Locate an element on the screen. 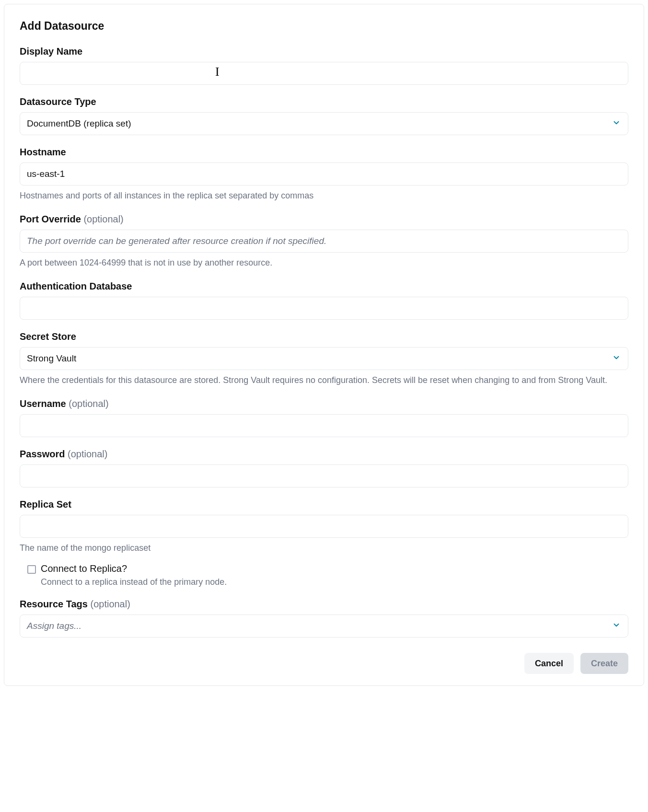 The width and height of the screenshot is (648, 812). secret-store-hint: Where the credentials for this datasourc… is located at coordinates (324, 381).